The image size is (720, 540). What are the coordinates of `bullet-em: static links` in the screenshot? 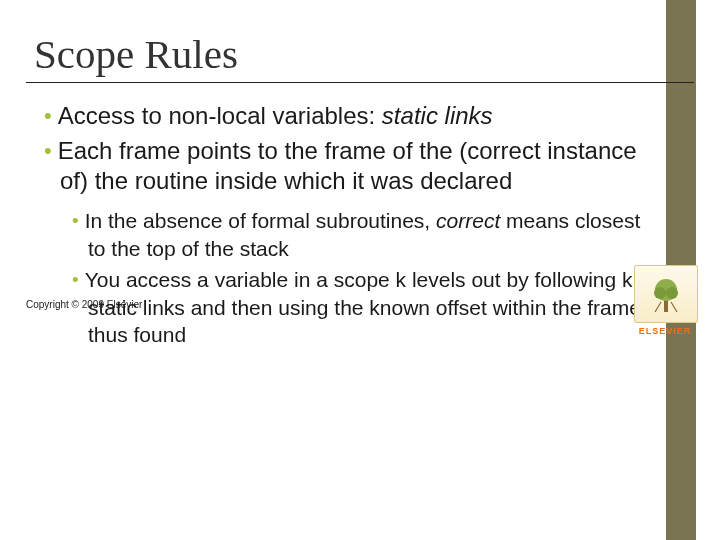 It's located at (438, 116).